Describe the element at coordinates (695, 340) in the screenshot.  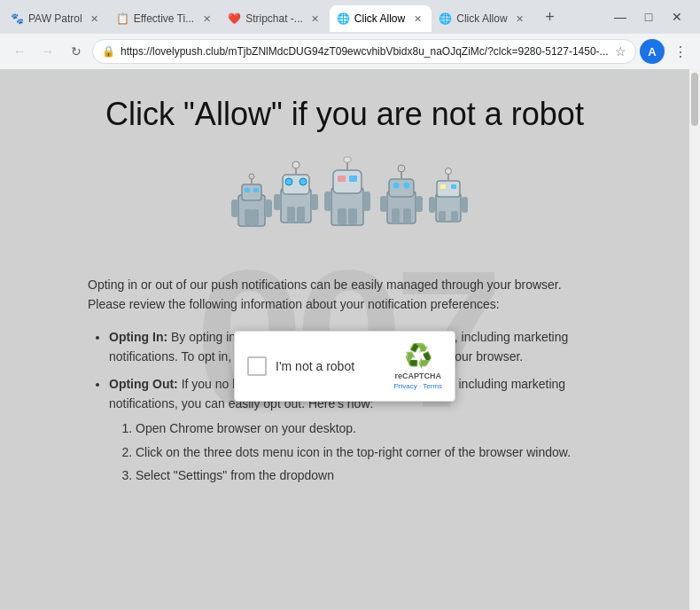
I see `scrollbar-track` at that location.